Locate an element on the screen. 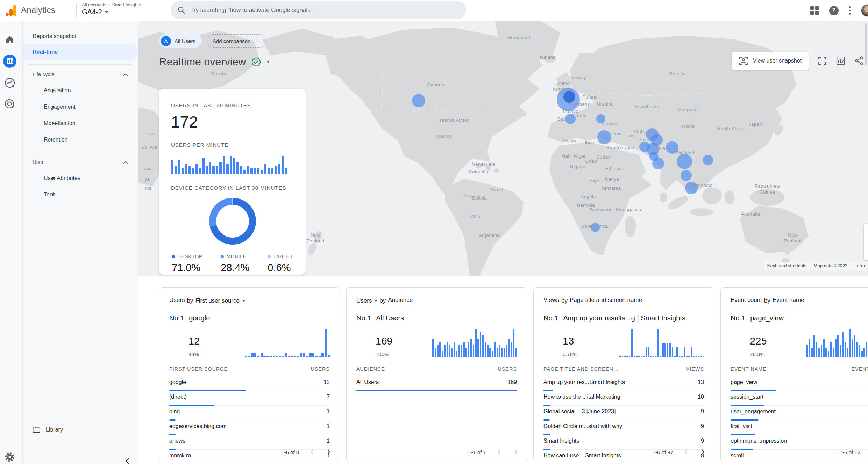  sidebar-section-header: User is located at coordinates (80, 162).